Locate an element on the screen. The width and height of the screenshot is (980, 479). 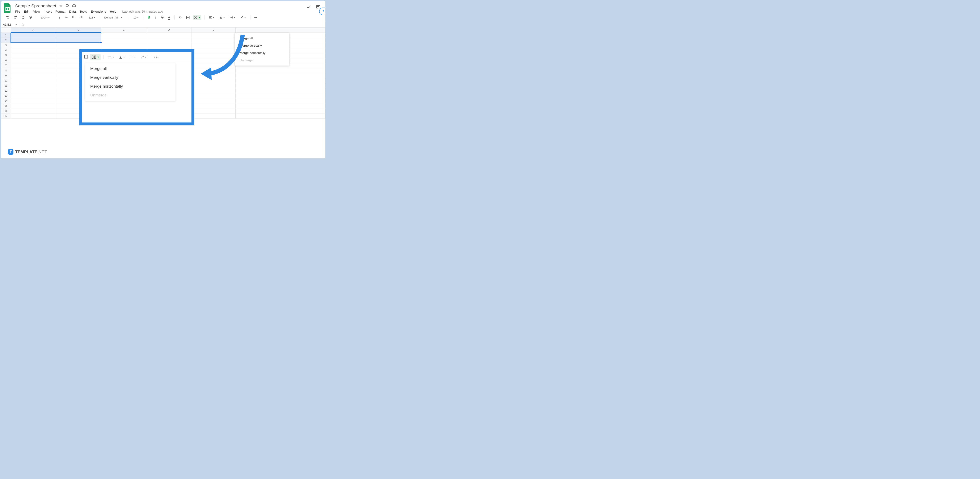
merge-vertically-item: Merge vertically is located at coordinates (262, 46).